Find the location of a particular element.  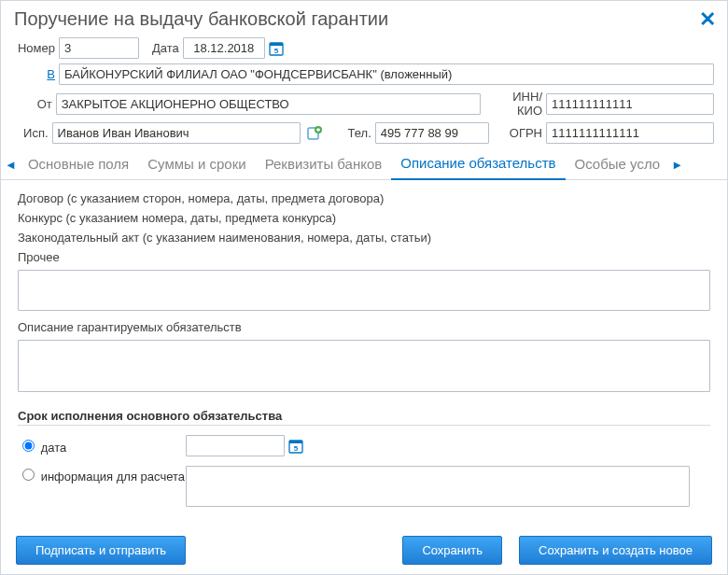

law-hint: Законодательный акт (с указанием наимено… is located at coordinates (364, 237).